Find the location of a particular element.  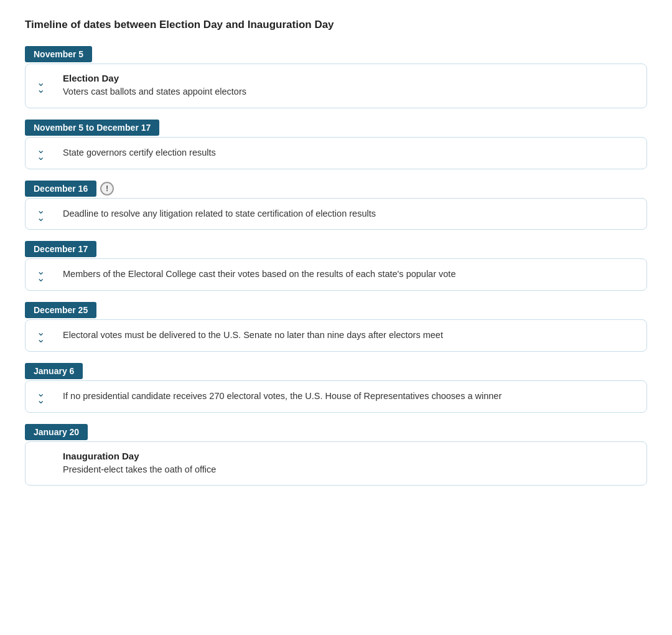

timeline-item-dec16: December 16!⌄⌄Deadline to resolve any li… is located at coordinates (336, 205).